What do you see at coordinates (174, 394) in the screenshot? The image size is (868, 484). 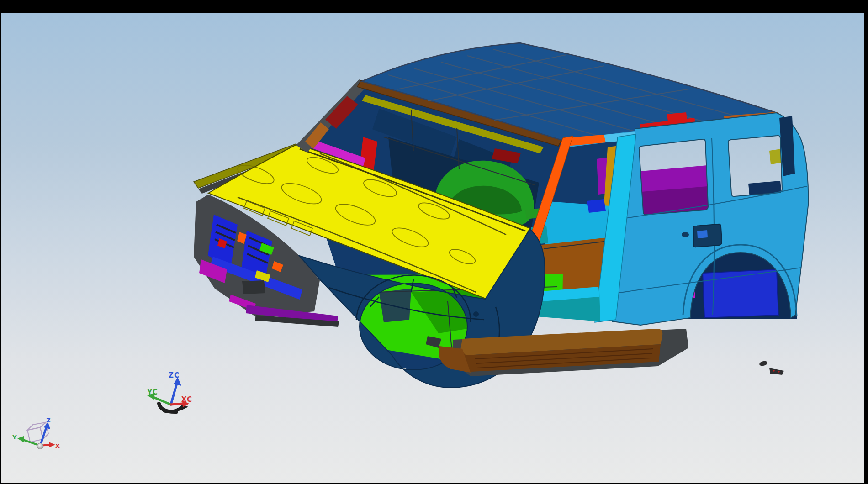 I see `wcs-z-axis` at bounding box center [174, 394].